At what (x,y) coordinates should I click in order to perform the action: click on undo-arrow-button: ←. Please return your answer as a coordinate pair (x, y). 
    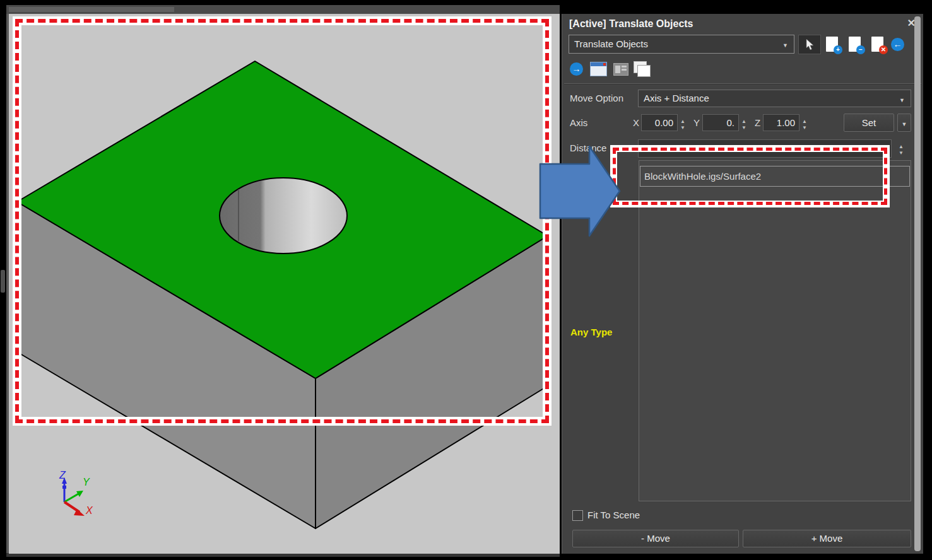
    Looking at the image, I should click on (897, 44).